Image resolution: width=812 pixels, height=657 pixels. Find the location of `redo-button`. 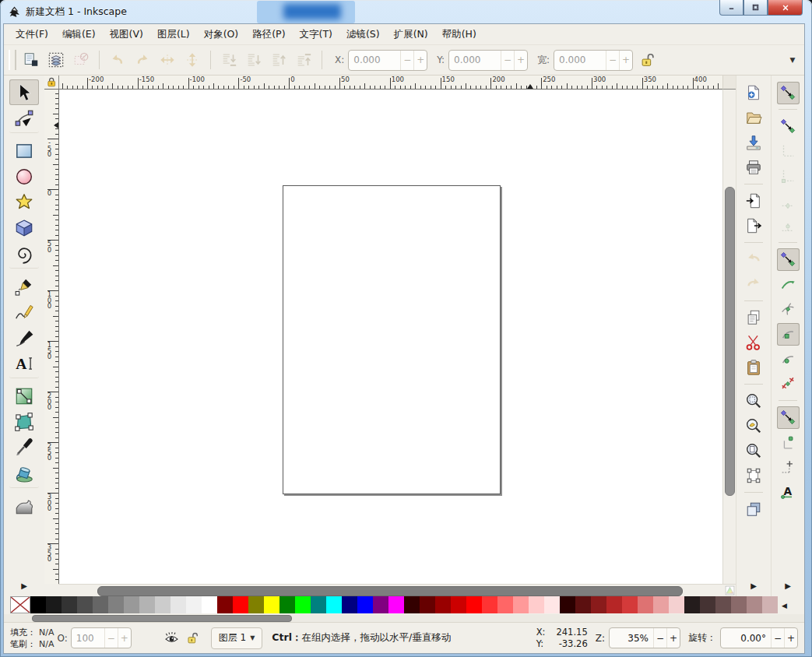

redo-button is located at coordinates (754, 285).